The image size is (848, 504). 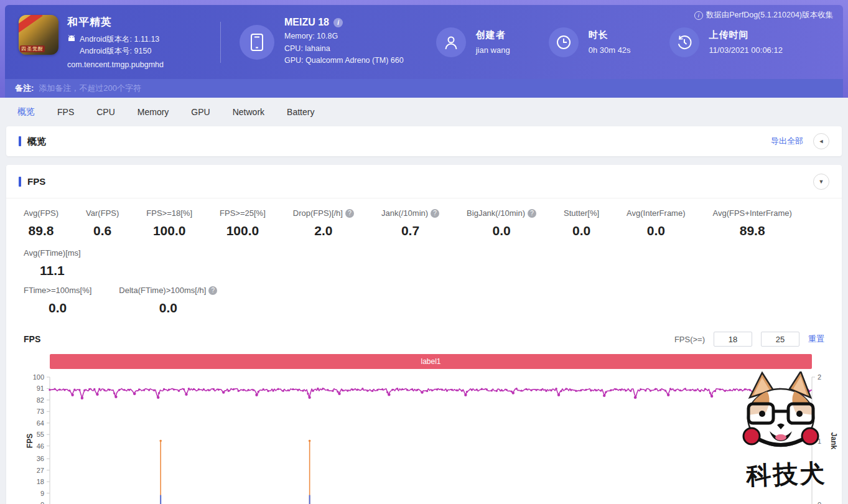 What do you see at coordinates (496, 213) in the screenshot?
I see `metric-label: BigJank(/10min)` at bounding box center [496, 213].